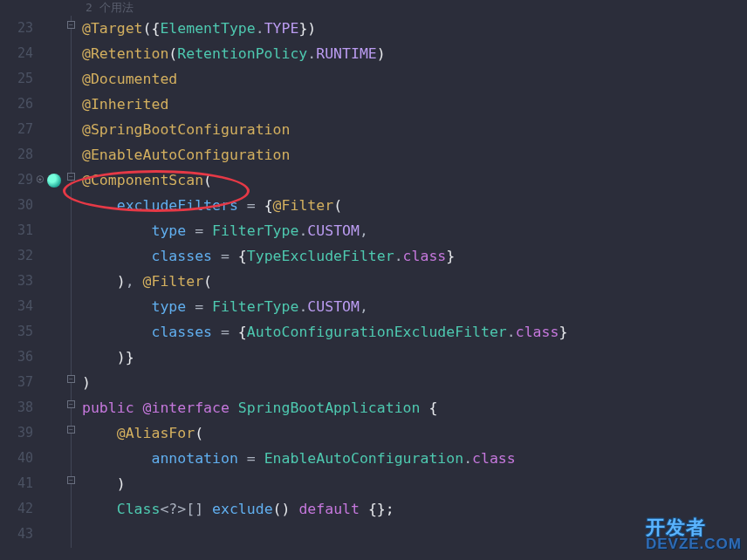 Image resolution: width=747 pixels, height=560 pixels. What do you see at coordinates (243, 509) in the screenshot?
I see `token: exclude` at bounding box center [243, 509].